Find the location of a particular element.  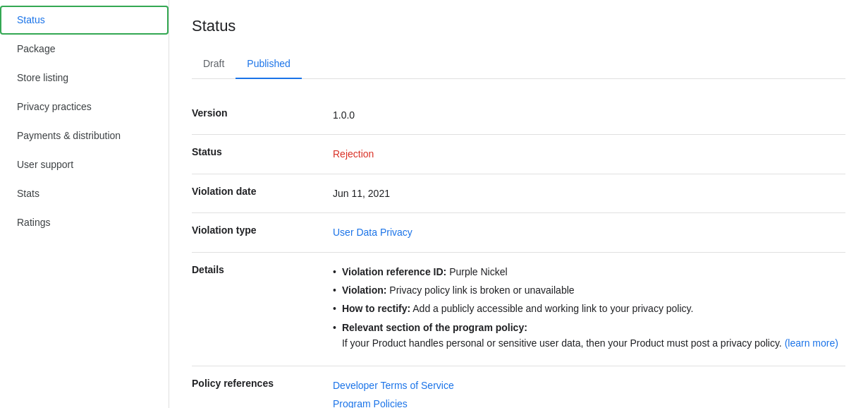

sidebar-item-privacy-practices: Privacy practices is located at coordinates (85, 107).